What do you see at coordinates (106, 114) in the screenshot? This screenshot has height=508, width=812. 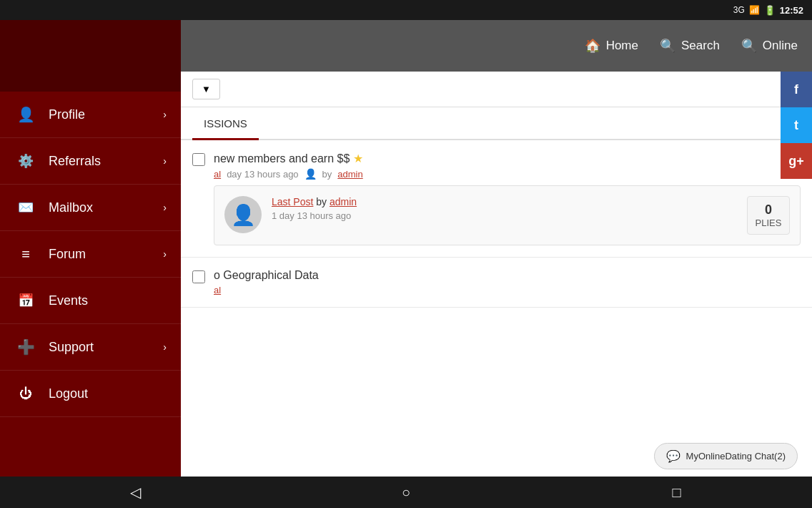 I see `profile-label: Profile` at bounding box center [106, 114].